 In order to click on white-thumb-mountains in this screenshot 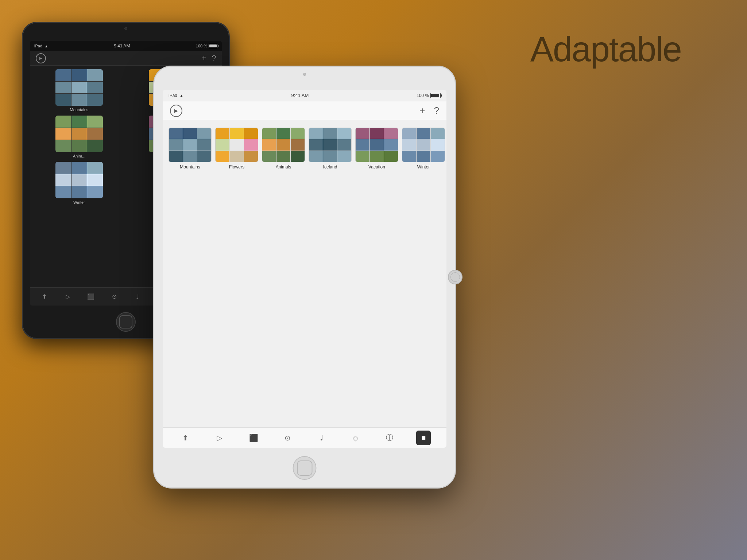, I will do `click(190, 145)`.